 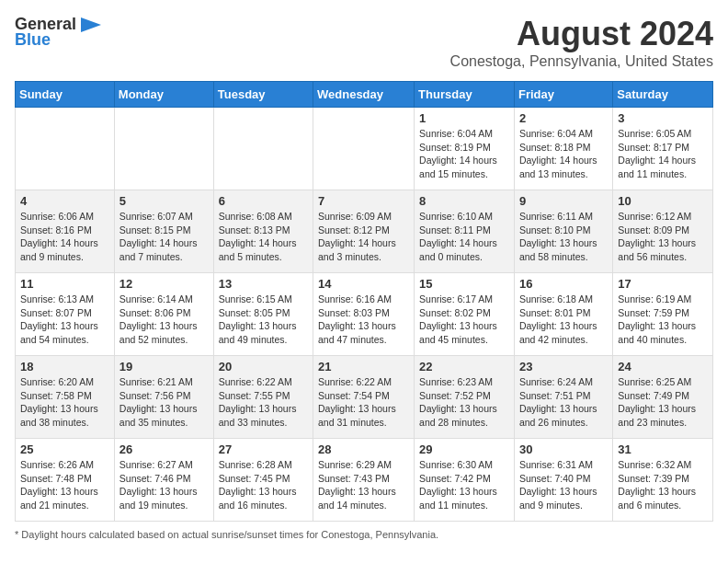 What do you see at coordinates (563, 449) in the screenshot?
I see `day-number: 30` at bounding box center [563, 449].